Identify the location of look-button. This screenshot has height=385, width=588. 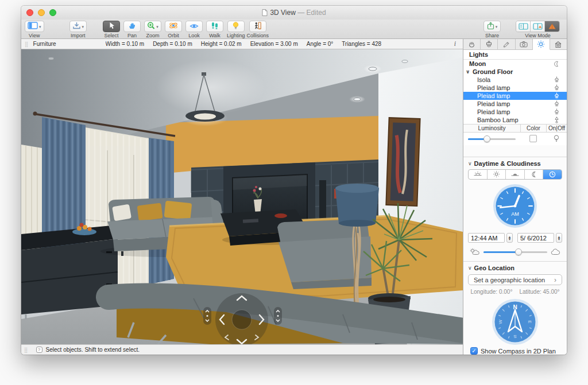
(194, 26).